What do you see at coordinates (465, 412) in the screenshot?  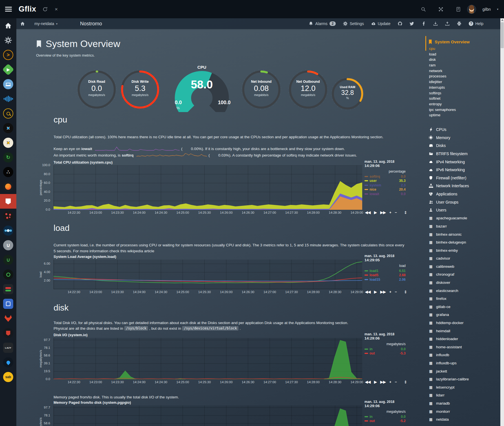 I see `menu-app-monitorr: ▦monitorr` at bounding box center [465, 412].